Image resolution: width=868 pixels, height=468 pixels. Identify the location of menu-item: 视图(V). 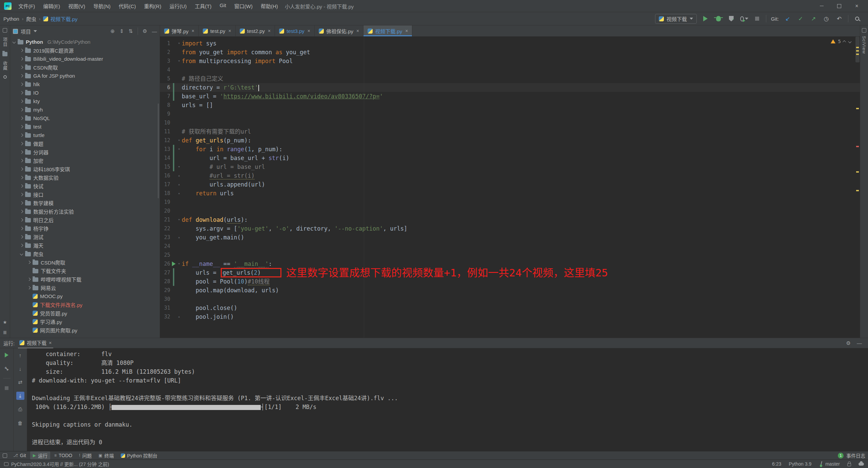
(77, 6).